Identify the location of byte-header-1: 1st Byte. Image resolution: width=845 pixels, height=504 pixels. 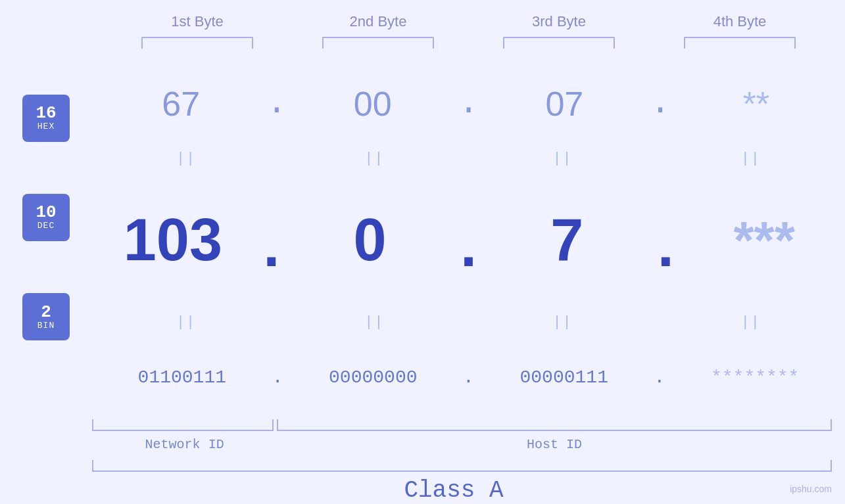
(197, 22).